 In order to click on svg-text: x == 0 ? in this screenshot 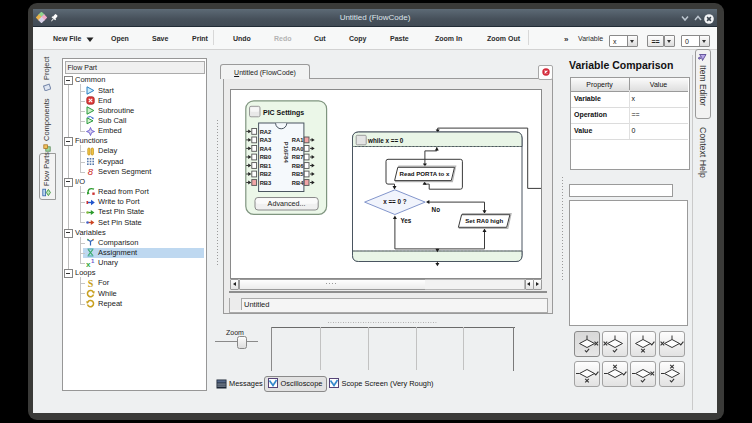, I will do `click(395, 202)`.